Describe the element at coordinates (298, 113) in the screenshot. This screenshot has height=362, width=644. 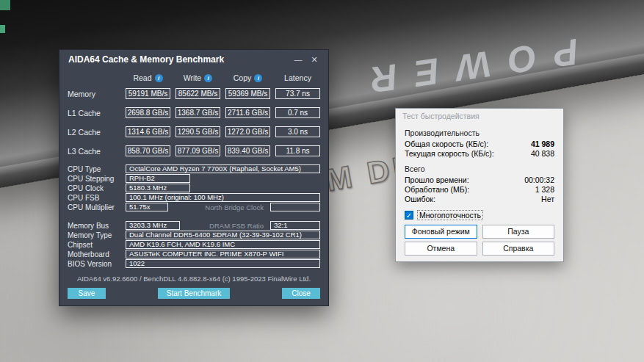
I see `l1-latency-value: 0.7 ns` at that location.